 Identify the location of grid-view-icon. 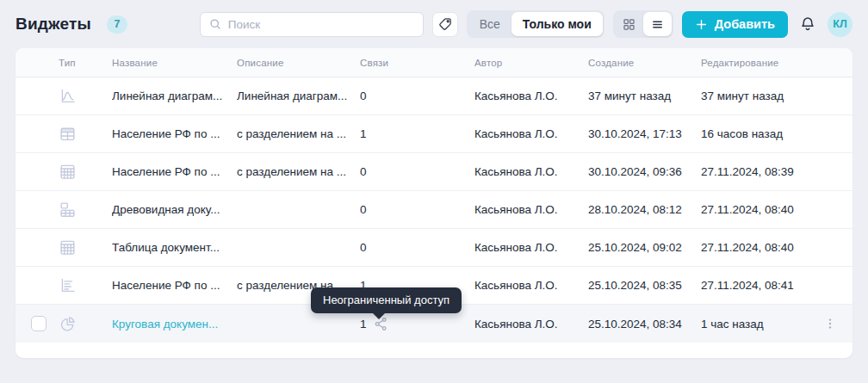
(629, 24).